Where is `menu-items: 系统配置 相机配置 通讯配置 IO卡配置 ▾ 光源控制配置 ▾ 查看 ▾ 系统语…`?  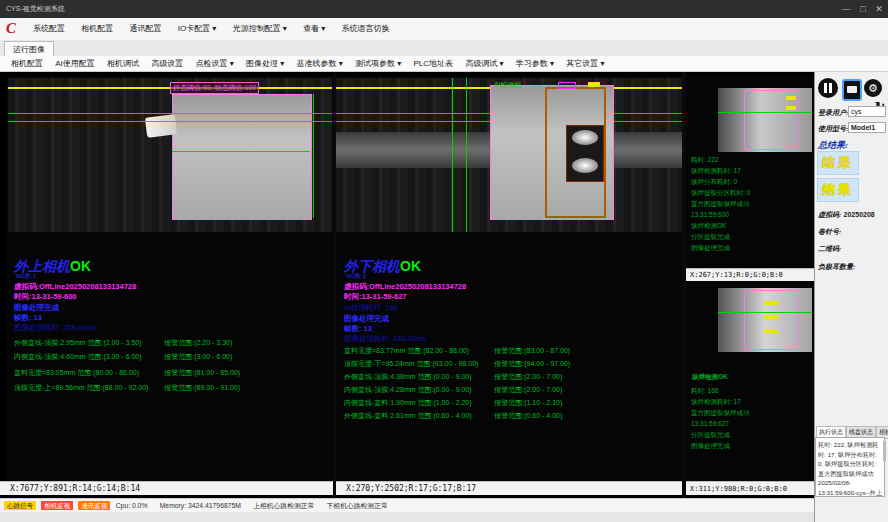
menu-items: 系统配置 相机配置 通讯配置 IO卡配置 ▾ 光源控制配置 ▾ 查看 ▾ 系统语… is located at coordinates (212, 29).